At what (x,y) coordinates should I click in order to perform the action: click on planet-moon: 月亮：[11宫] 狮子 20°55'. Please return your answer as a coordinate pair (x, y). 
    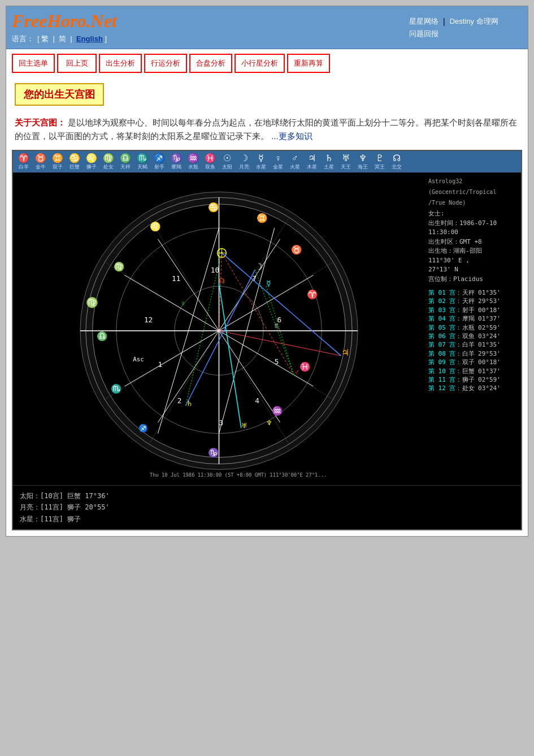
    Looking at the image, I should click on (267, 507).